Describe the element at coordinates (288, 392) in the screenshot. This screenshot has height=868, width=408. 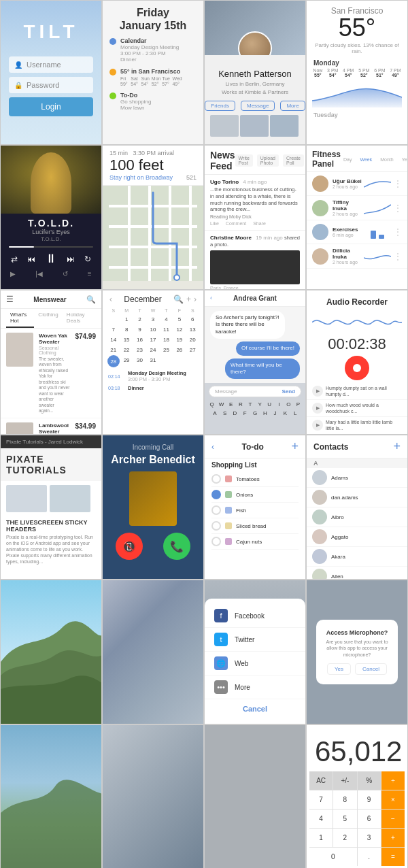
I see `chat-send-btn: Send` at that location.